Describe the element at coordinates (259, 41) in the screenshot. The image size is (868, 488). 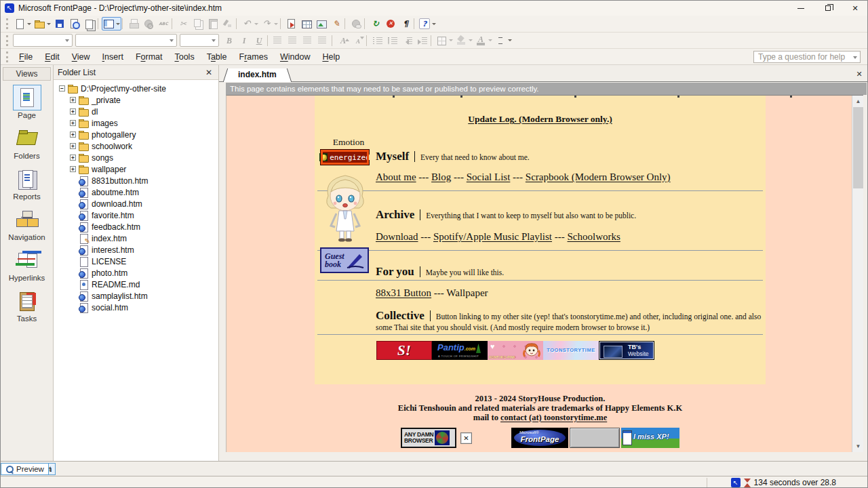
I see `underline-button: U` at that location.